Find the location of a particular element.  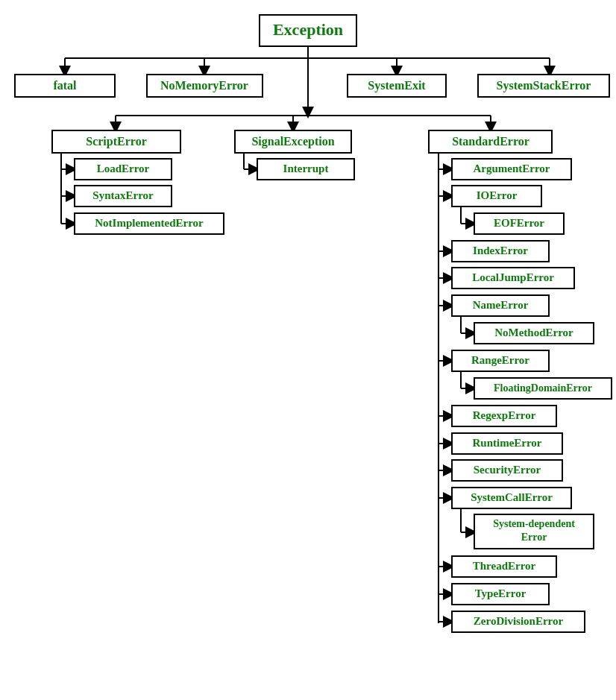

node-localjumperror: LocalJumpError is located at coordinates (513, 278).